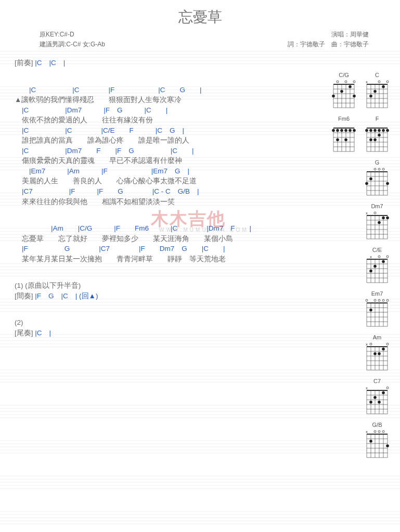  Describe the element at coordinates (24, 333) in the screenshot. I see `outro-label: [尾奏]` at that location.